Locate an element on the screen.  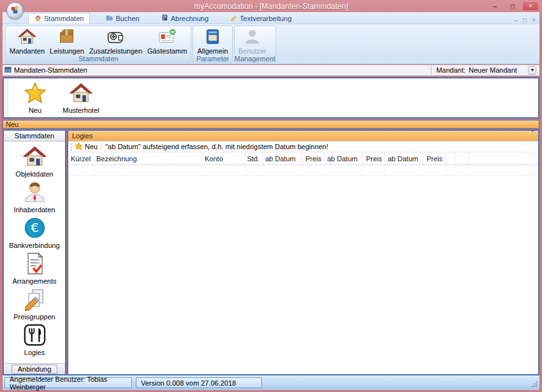
sidebar-header-stammdaten: Stammdaten is located at coordinates (34, 136).